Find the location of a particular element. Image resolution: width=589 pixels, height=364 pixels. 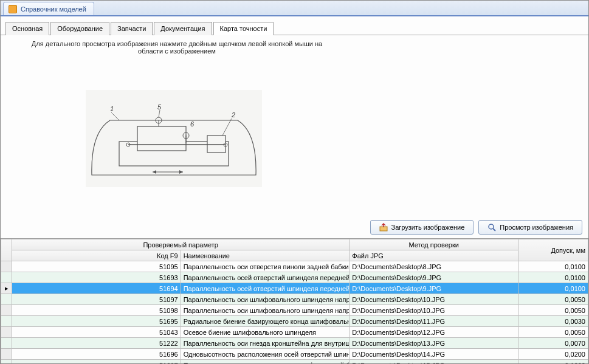

tab-3: Документация is located at coordinates (182, 29).